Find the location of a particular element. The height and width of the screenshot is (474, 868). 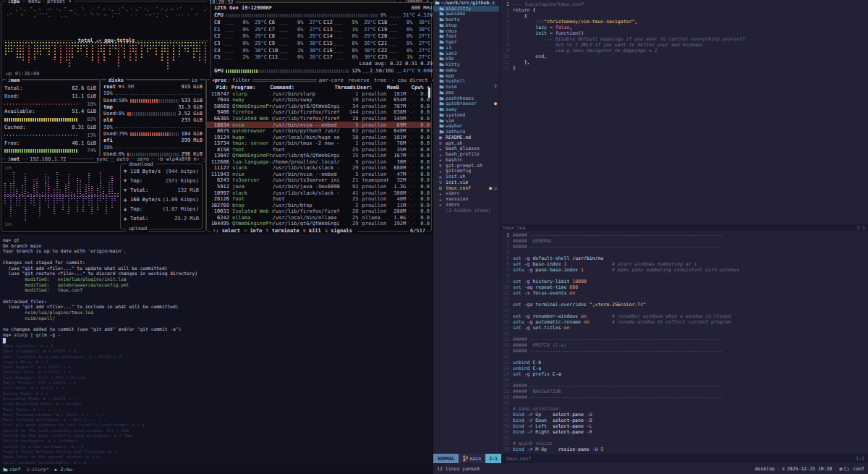

tree-folder-awesome: awesome is located at coordinates (466, 14).